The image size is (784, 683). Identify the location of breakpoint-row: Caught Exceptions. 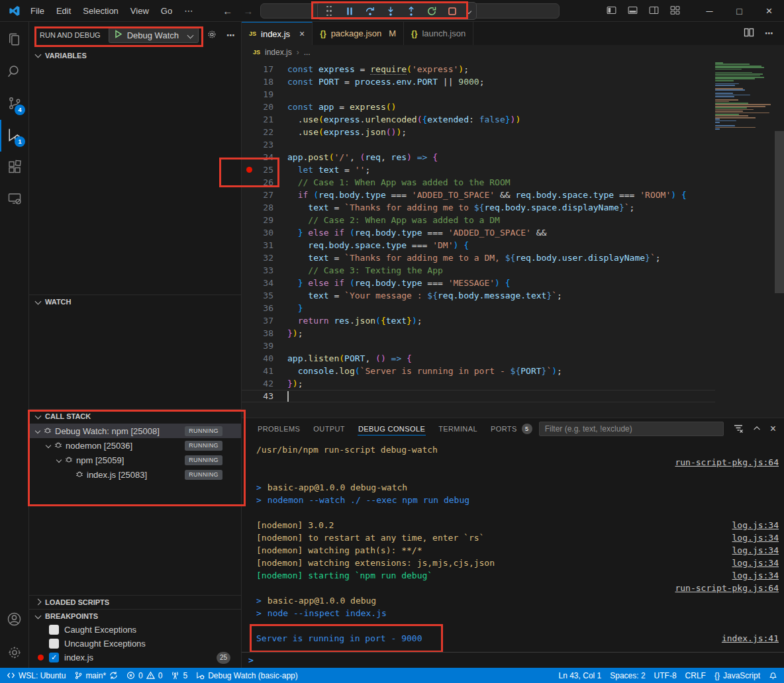
(135, 630).